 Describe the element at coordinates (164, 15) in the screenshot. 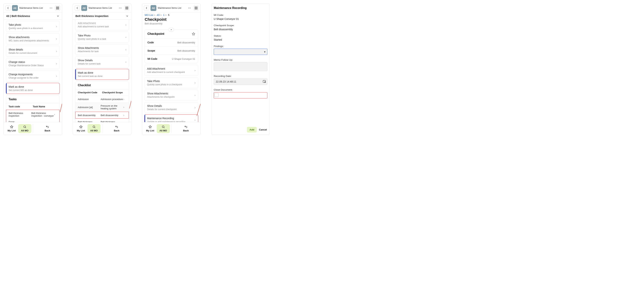

I see `breadcrumb-link: 1` at that location.